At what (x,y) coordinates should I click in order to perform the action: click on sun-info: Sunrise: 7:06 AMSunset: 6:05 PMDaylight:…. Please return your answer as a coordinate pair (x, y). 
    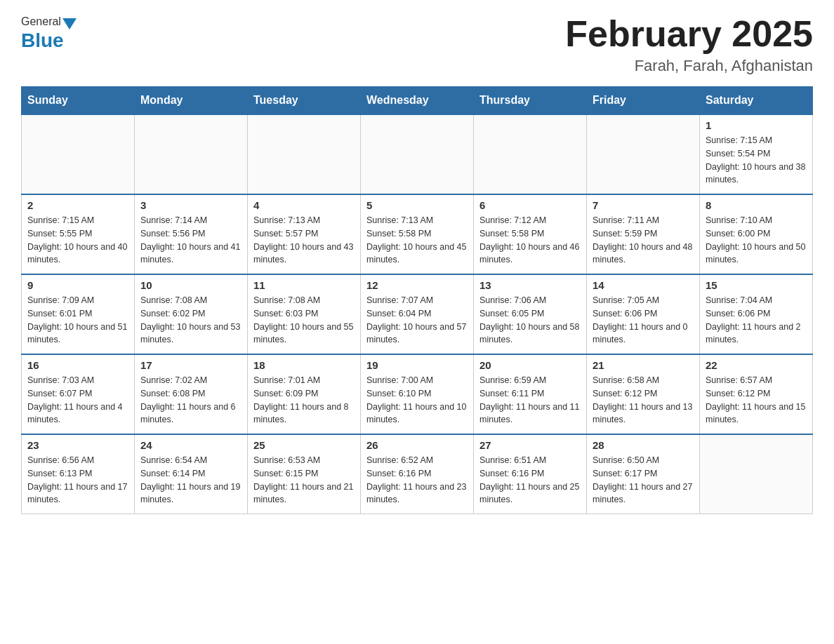
    Looking at the image, I should click on (530, 320).